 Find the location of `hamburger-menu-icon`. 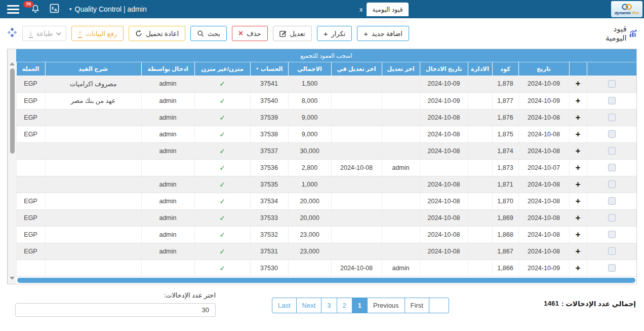

hamburger-menu-icon is located at coordinates (13, 9).